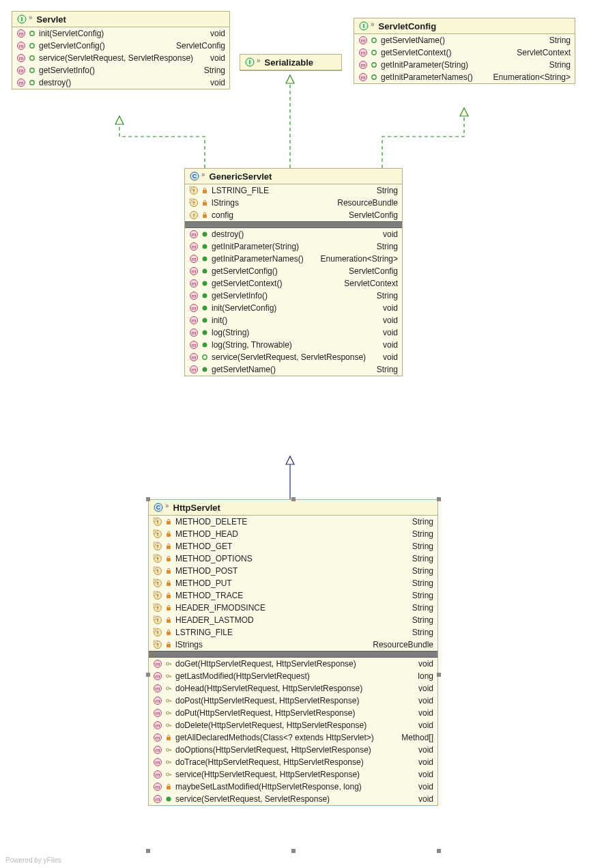 The height and width of the screenshot is (868, 589). Describe the element at coordinates (121, 51) in the screenshot. I see `uml-box-servlet: I»Servletminit(ServletConfig)voidmgetSer…` at that location.